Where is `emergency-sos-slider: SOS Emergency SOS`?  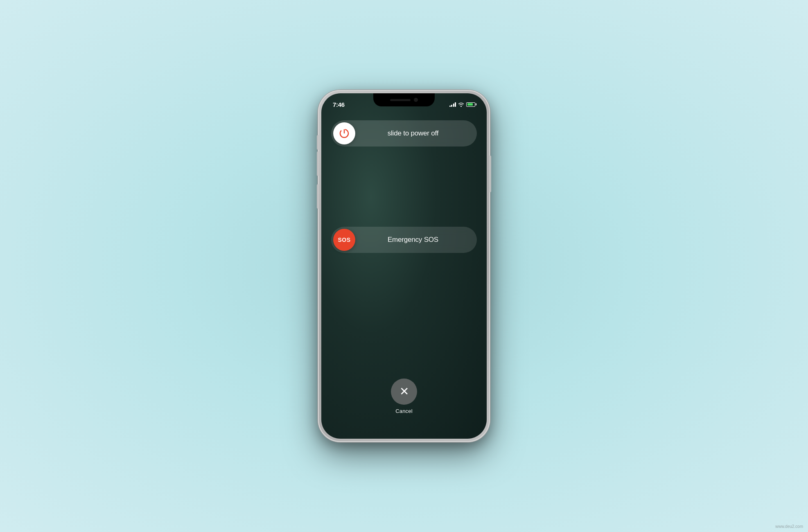 emergency-sos-slider: SOS Emergency SOS is located at coordinates (404, 240).